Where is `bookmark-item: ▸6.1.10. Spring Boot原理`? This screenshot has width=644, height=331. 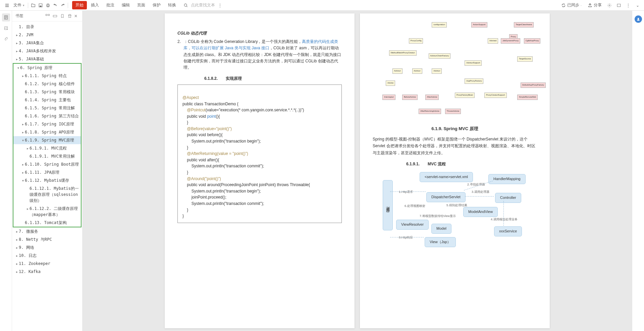
bookmark-item: ▸6.1.10. Spring Boot原理 is located at coordinates (47, 164).